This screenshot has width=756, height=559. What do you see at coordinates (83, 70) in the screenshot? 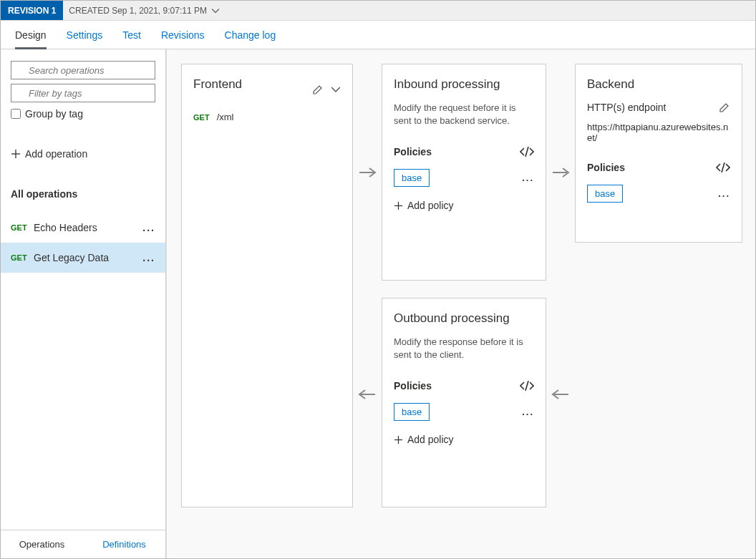
I see `search-input` at bounding box center [83, 70].